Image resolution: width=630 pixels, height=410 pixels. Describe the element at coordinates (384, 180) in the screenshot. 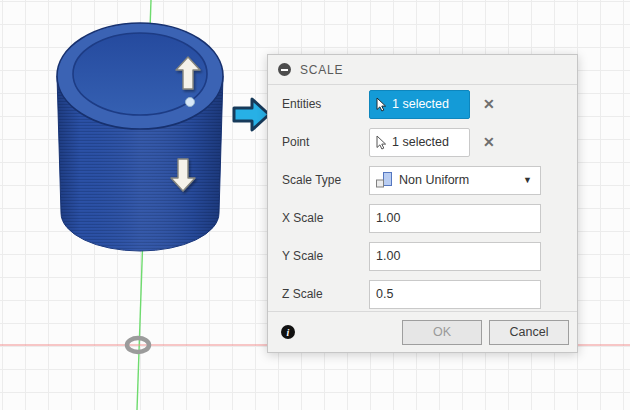

I see `non-uniform-scale-icon` at that location.